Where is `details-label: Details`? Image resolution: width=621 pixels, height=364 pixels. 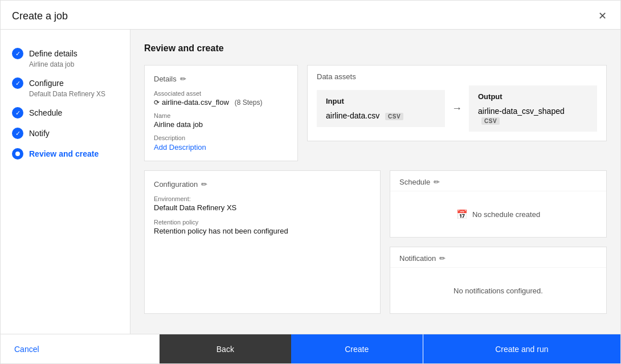
details-label: Details is located at coordinates (165, 79).